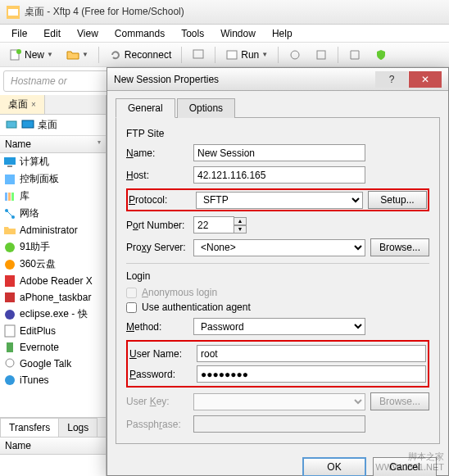 The height and width of the screenshot is (476, 449). What do you see at coordinates (282, 34) in the screenshot?
I see `menu-help: Help` at bounding box center [282, 34].